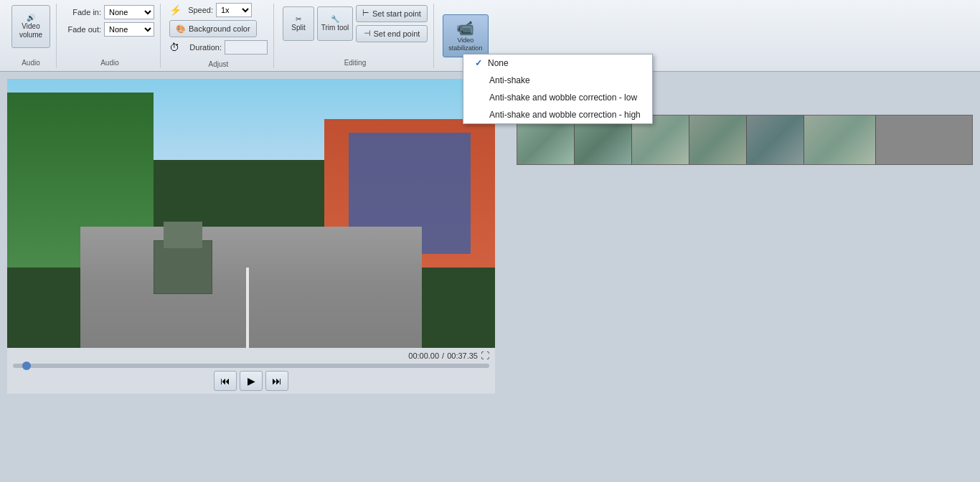  I want to click on progress-bar-track, so click(251, 366).